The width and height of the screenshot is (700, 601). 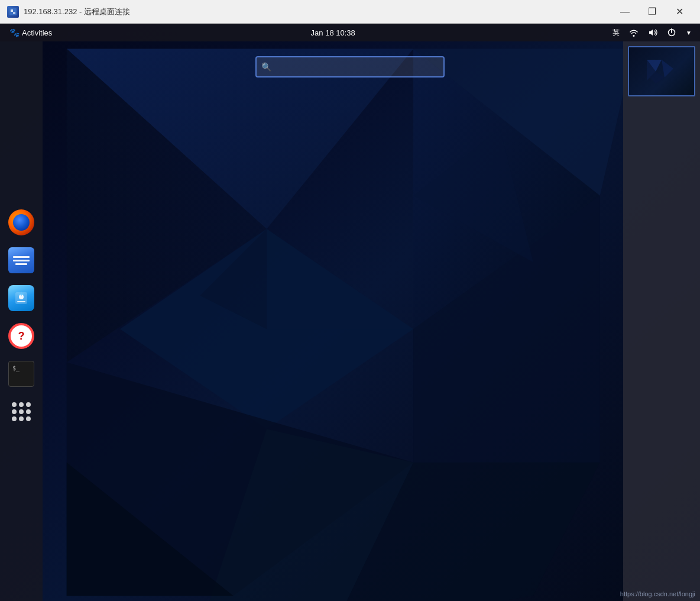 I want to click on window-title: 192.168.31.232 - 远程桌面连接, so click(x=317, y=12).